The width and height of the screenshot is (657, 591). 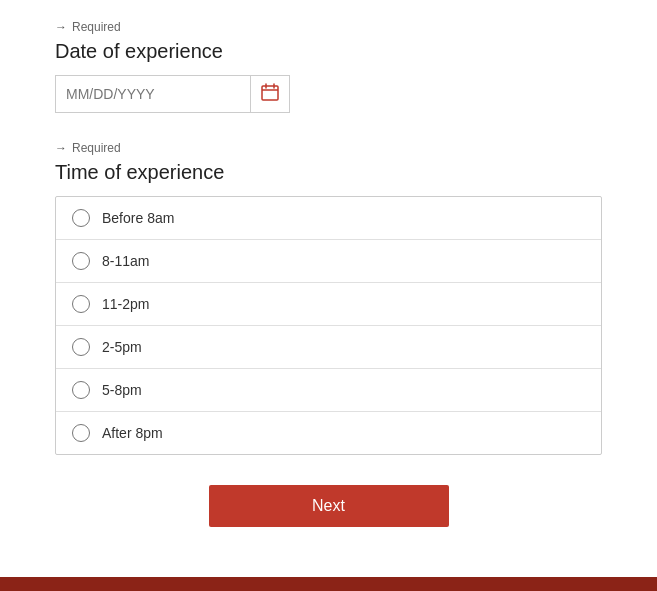 I want to click on date-section-title: Date of experience, so click(x=328, y=52).